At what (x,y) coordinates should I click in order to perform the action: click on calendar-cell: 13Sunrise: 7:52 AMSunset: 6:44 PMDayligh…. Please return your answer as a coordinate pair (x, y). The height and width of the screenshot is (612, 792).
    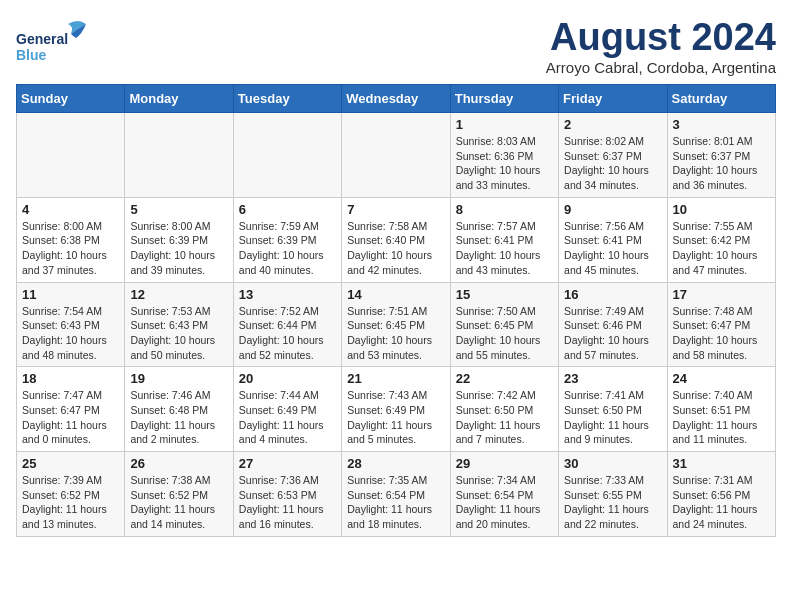
    Looking at the image, I should click on (287, 324).